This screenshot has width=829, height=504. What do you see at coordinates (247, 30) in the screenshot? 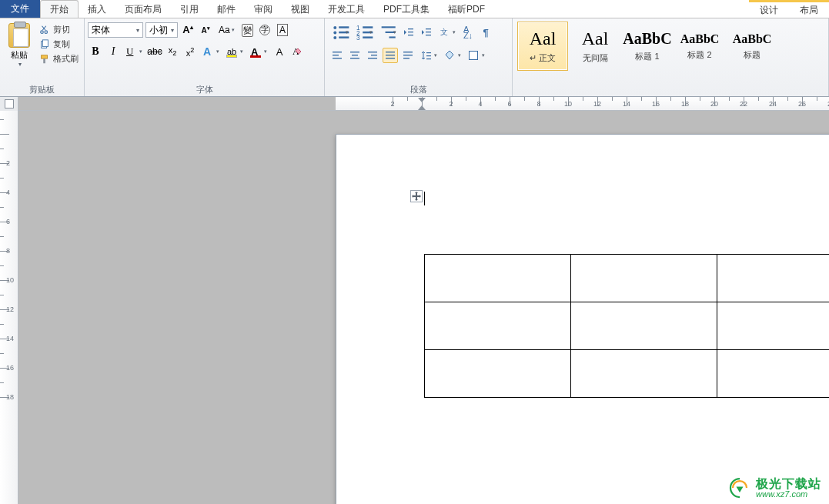
I see `phonetic-guide-button: 變` at bounding box center [247, 30].